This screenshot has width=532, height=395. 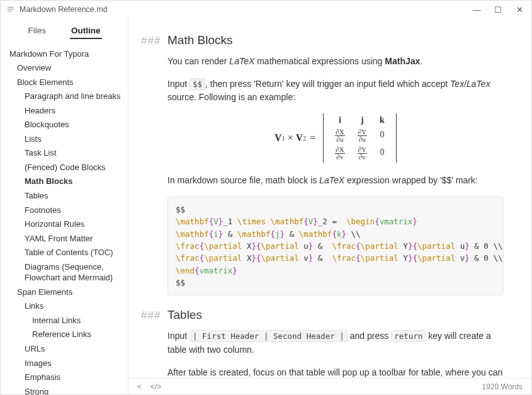 I want to click on outline-item: Links, so click(x=66, y=306).